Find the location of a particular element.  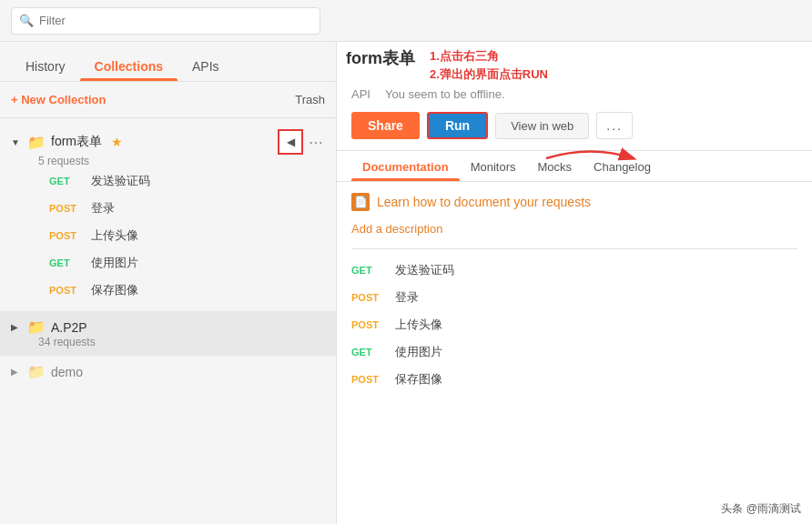

search-icon: 🔍 is located at coordinates (26, 20).